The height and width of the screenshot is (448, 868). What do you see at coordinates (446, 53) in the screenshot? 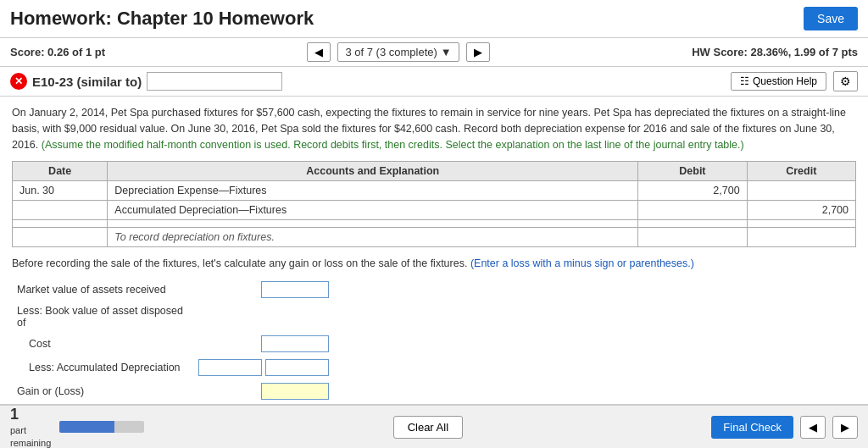
I see `chevron-down-icon: ▼` at bounding box center [446, 53].